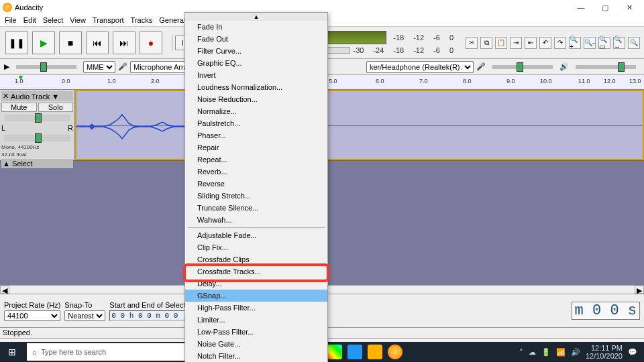 Image resolution: width=644 pixels, height=362 pixels. Describe the element at coordinates (256, 27) in the screenshot. I see `effect-fade-in: Fade In` at that location.